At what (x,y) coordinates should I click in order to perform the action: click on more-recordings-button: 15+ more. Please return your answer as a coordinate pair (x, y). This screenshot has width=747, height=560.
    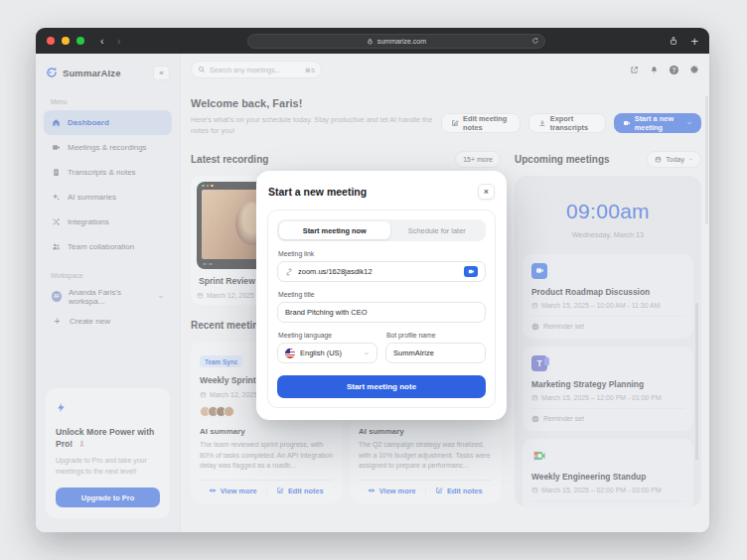
    Looking at the image, I should click on (478, 159).